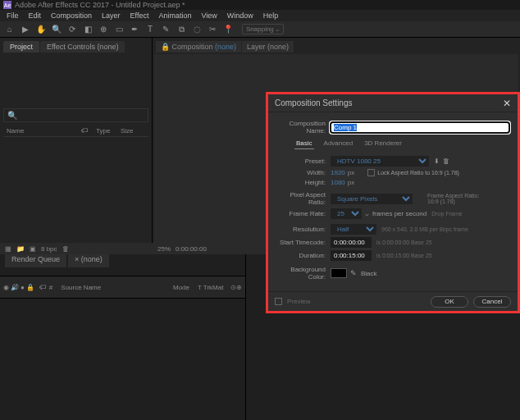  Describe the element at coordinates (25, 30) in the screenshot. I see `selection-tool-icon: ▶` at that location.